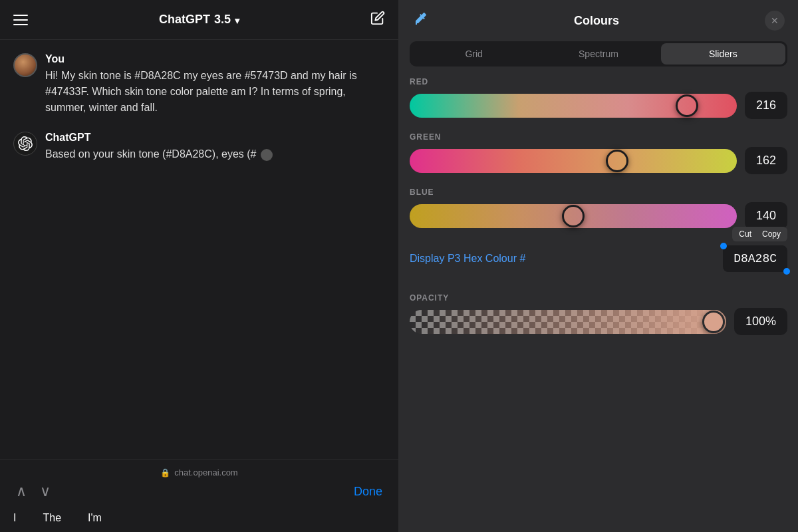 Image resolution: width=798 pixels, height=532 pixels. Describe the element at coordinates (200, 491) in the screenshot. I see `chat-nav: ∧ ∨ Done` at that location.